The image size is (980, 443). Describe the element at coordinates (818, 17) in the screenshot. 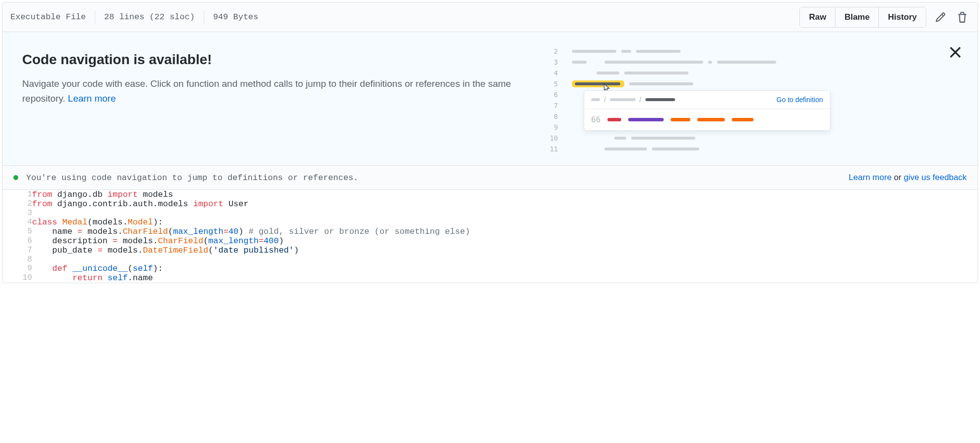

I see `raw-button: Raw` at that location.